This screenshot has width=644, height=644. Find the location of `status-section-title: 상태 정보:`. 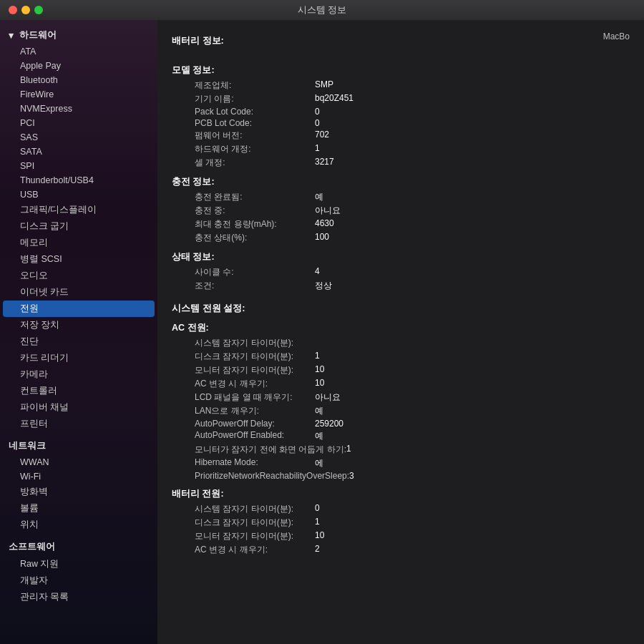

status-section-title: 상태 정보: is located at coordinates (401, 258).